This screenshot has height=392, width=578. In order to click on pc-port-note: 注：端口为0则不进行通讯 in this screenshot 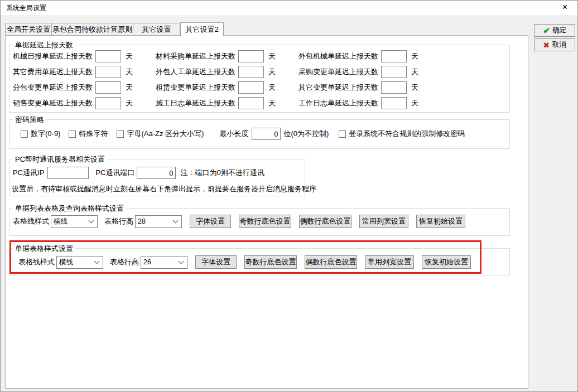, I will do `click(222, 173)`.